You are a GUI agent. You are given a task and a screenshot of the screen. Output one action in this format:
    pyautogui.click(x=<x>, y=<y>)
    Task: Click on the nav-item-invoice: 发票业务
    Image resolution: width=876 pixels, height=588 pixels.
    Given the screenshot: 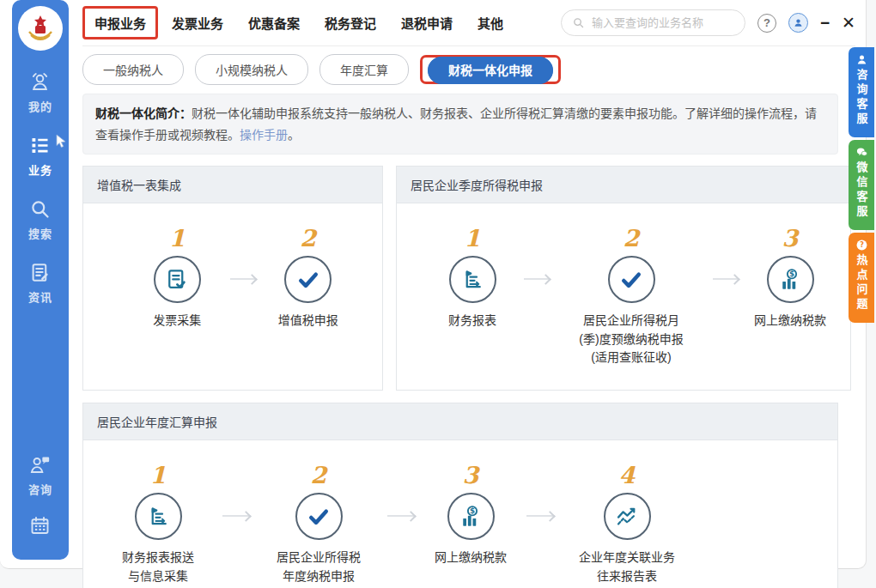 What is the action you would take?
    pyautogui.click(x=198, y=22)
    